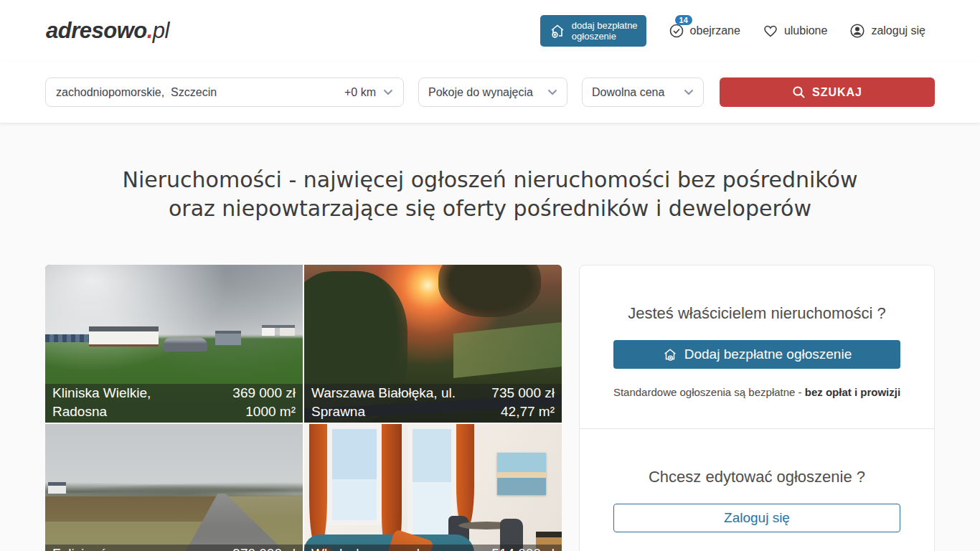 The image size is (980, 551). I want to click on check-circle-icon: 14, so click(677, 31).